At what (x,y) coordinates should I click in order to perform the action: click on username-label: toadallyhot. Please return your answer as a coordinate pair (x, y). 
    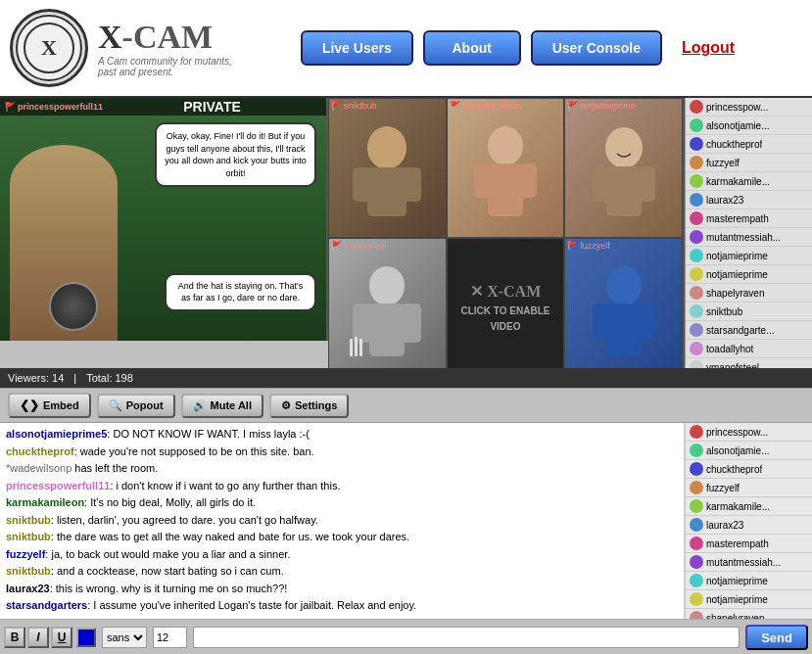
    Looking at the image, I should click on (730, 349).